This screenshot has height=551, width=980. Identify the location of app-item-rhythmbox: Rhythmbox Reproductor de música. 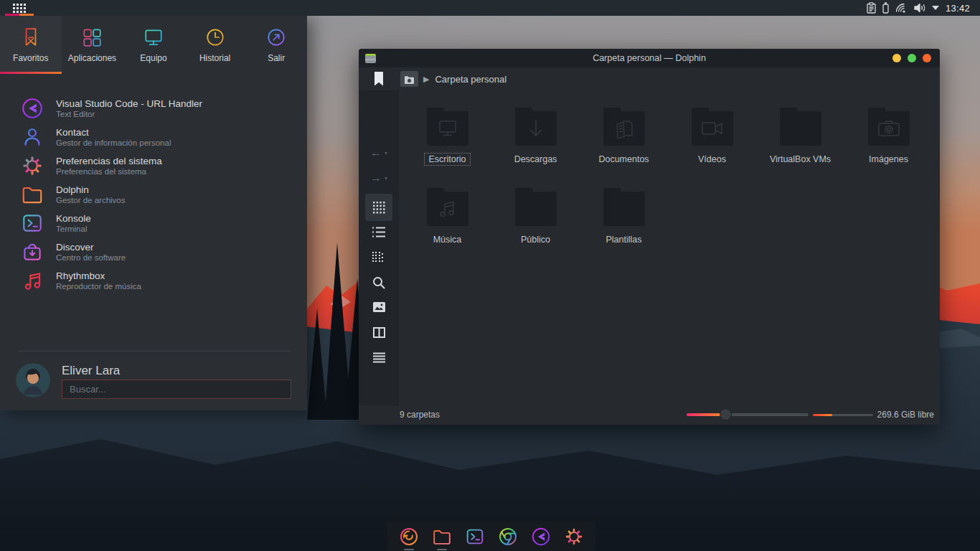
(154, 281).